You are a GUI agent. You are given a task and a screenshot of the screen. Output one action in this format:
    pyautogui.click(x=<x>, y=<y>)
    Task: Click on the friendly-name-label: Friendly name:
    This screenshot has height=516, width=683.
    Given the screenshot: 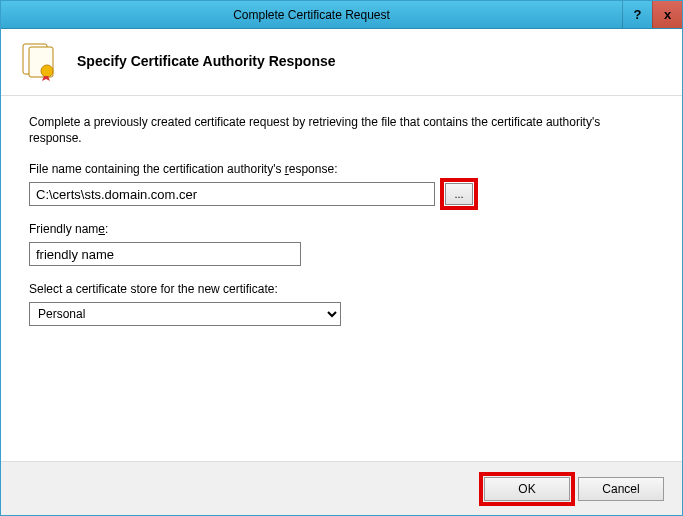 What is the action you would take?
    pyautogui.click(x=342, y=229)
    